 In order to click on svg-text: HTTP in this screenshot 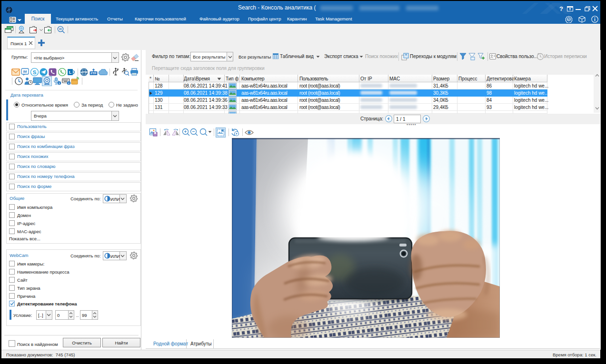, I will do `click(84, 72)`.